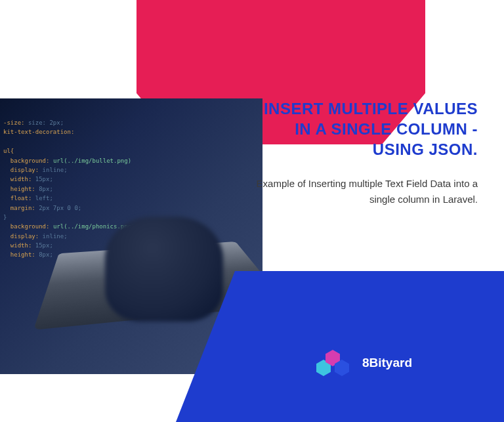 Image resolution: width=504 pixels, height=422 pixels. Describe the element at coordinates (333, 363) in the screenshot. I see `logo-icon` at that location.